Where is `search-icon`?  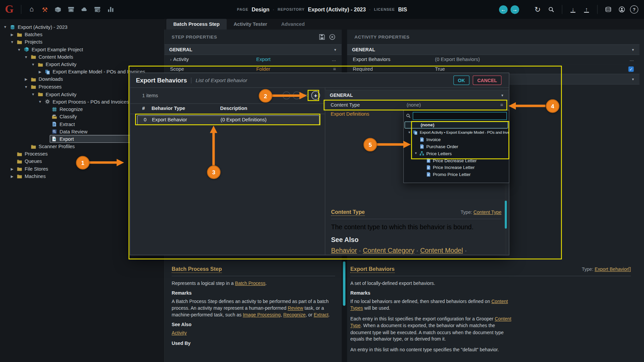 search-icon is located at coordinates (551, 9).